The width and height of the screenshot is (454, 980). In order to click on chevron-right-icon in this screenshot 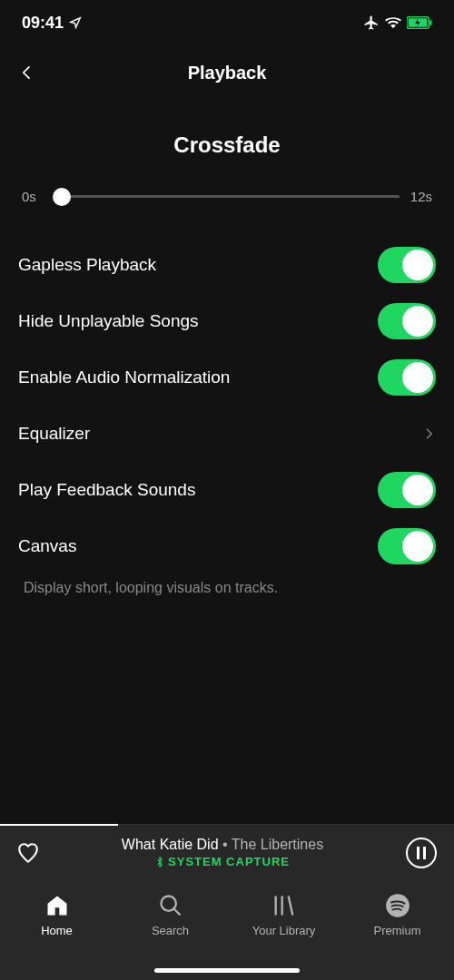, I will do `click(429, 434)`.